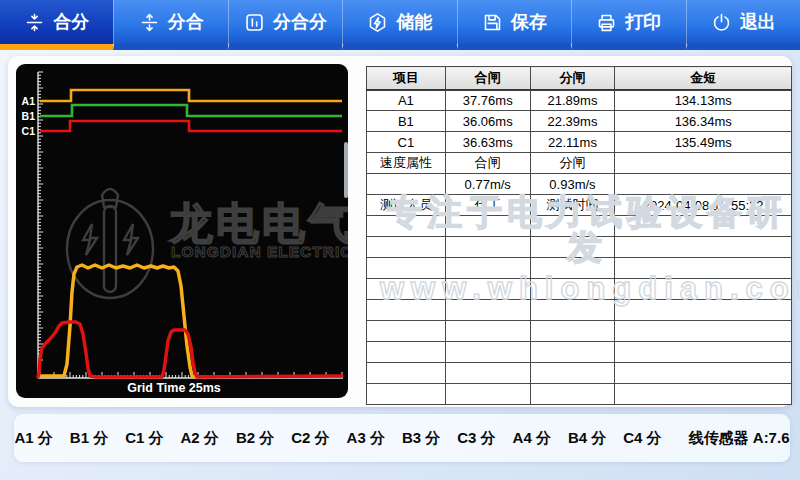  Describe the element at coordinates (406, 100) in the screenshot. I see `table-cell: A1` at that location.